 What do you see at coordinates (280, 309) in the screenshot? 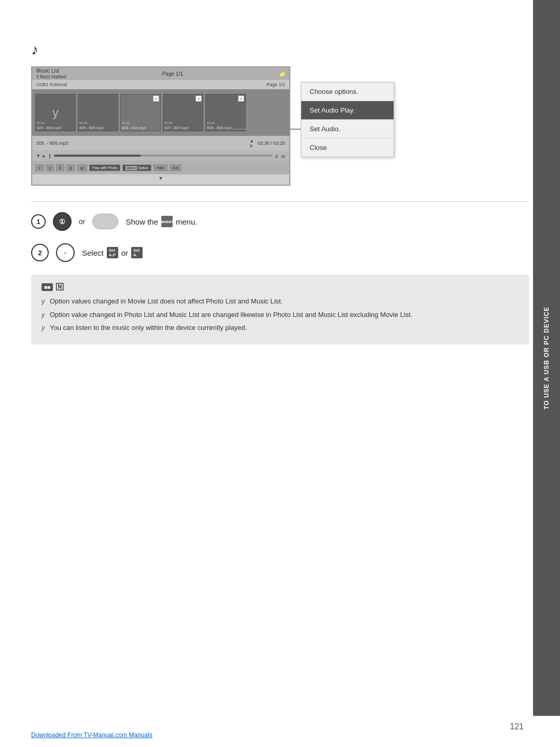
I see `note-section: ■■ 🄽 Option values changed in Movie List…` at bounding box center [280, 309].